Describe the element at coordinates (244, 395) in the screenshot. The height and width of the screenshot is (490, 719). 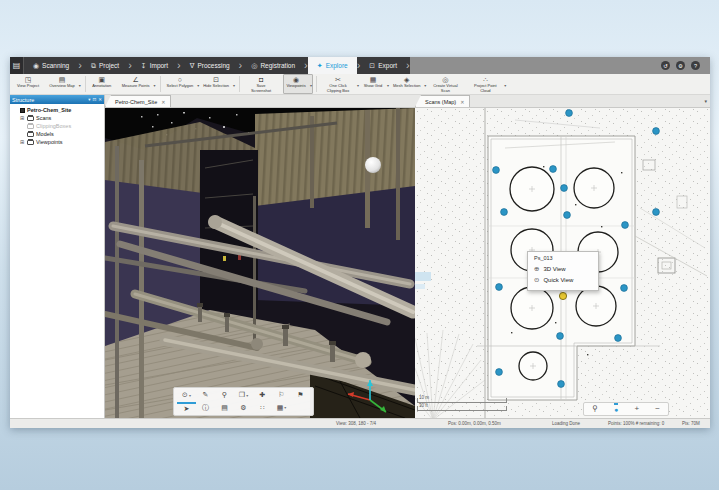
I see `clipping-box-button: ❐▾` at that location.